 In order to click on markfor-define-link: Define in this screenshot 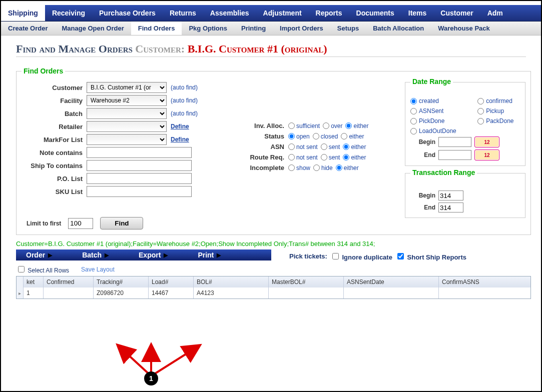, I will do `click(180, 140)`.